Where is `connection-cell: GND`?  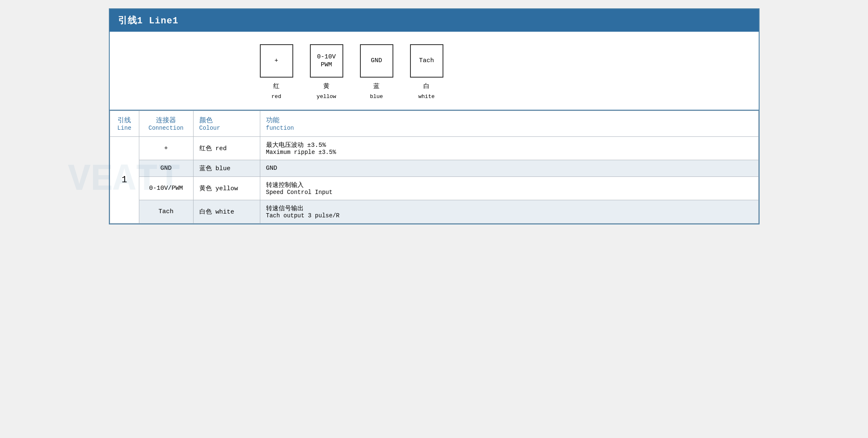 connection-cell: GND is located at coordinates (166, 168).